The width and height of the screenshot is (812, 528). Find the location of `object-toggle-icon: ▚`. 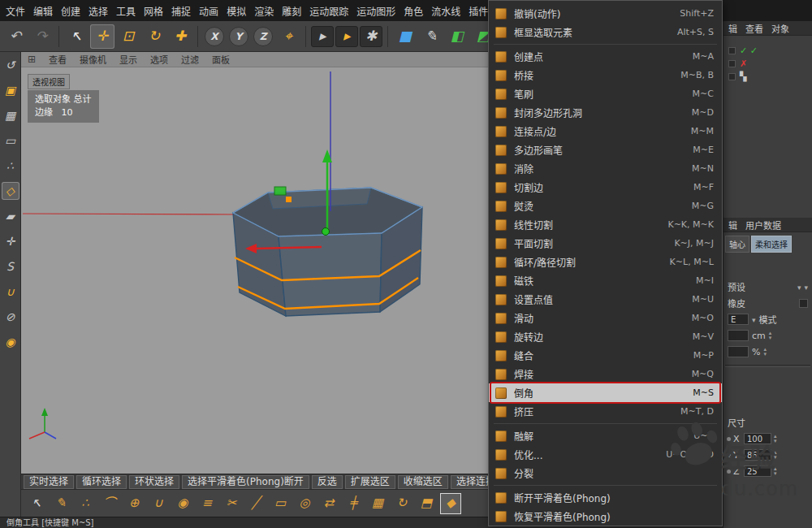

object-toggle-icon: ▚ is located at coordinates (743, 76).